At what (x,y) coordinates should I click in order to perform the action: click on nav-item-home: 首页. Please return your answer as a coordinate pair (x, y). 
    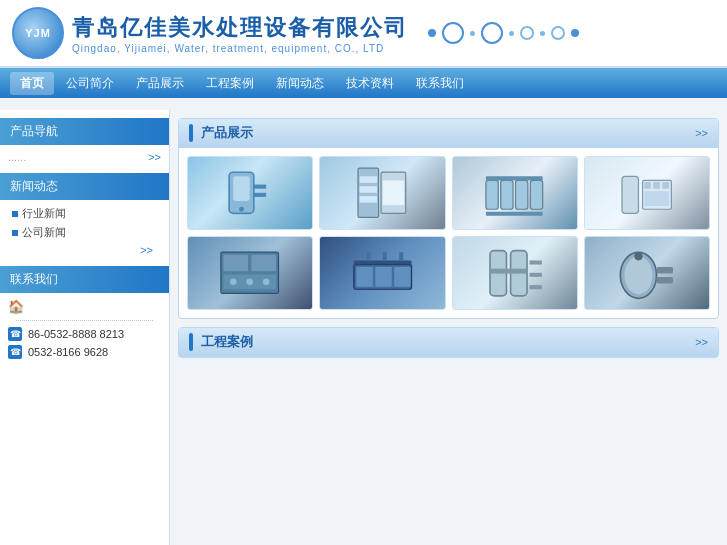
    Looking at the image, I should click on (32, 84).